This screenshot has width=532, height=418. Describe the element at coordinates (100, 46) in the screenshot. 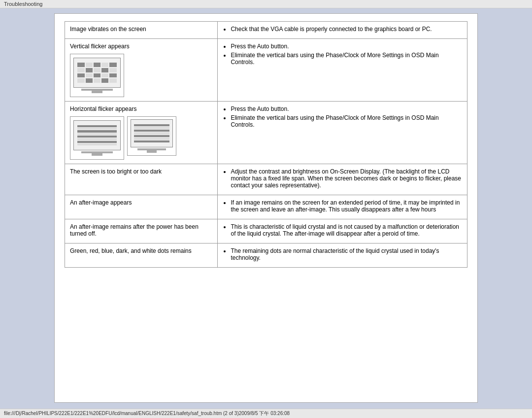

I see `problem-text: Vertical flicker appears` at that location.